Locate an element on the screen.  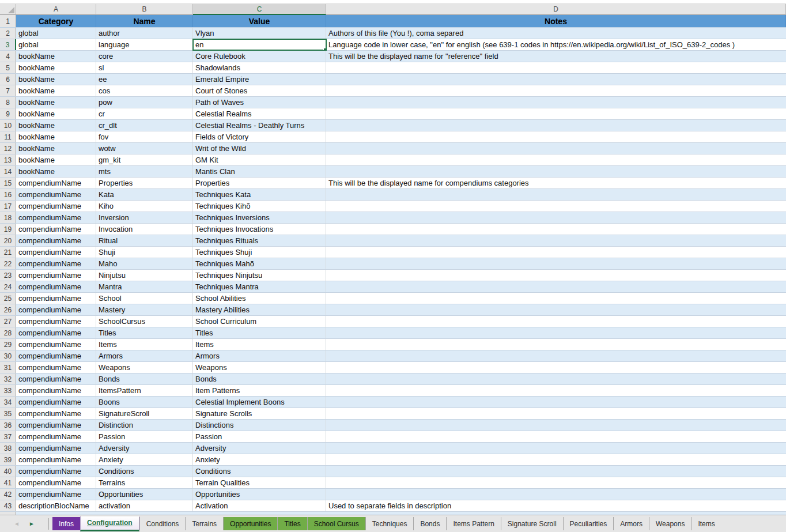
row-number: 37 is located at coordinates (8, 437).